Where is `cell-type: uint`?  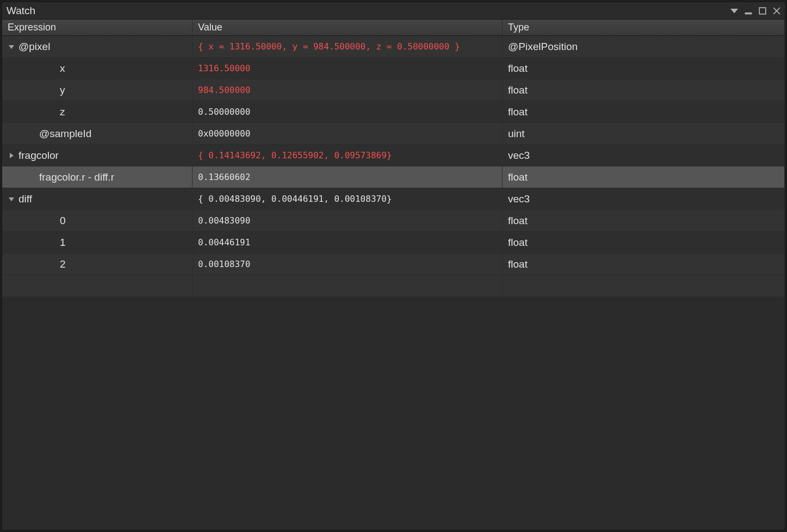
cell-type: uint is located at coordinates (644, 134).